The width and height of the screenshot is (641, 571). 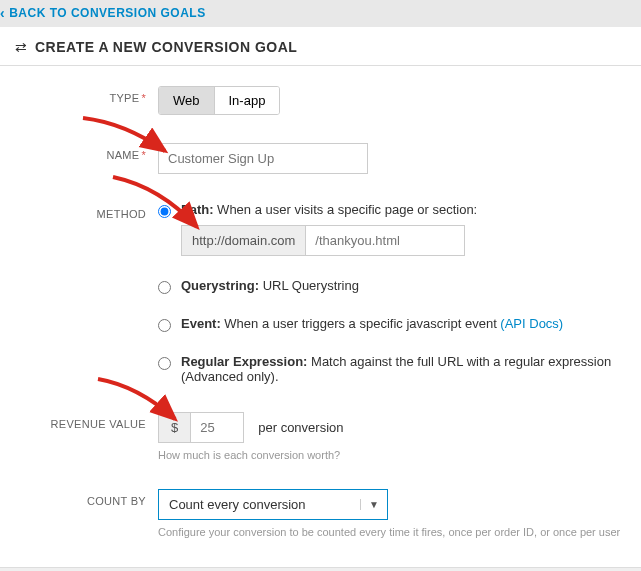 I want to click on method-event-label: Event: When a user triggers a specific j…, so click(x=401, y=324).